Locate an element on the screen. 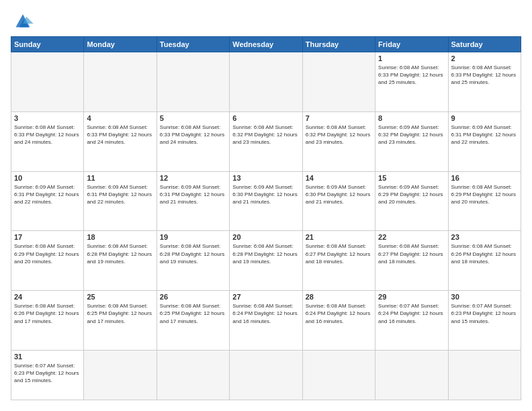 The width and height of the screenshot is (532, 411). weekday-header-wednesday: Wednesday is located at coordinates (266, 44).